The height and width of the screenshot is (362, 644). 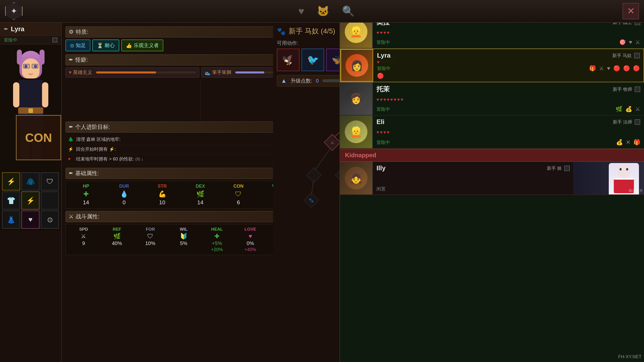 What do you see at coordinates (26, 66) in the screenshot?
I see `avatar-glasses-left` at bounding box center [26, 66].